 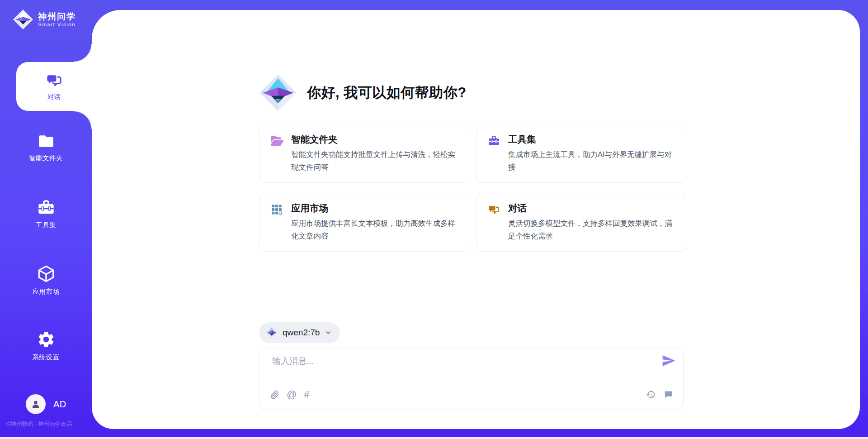 I want to click on brand-text: 神州问学 Smart Vision, so click(x=57, y=19).